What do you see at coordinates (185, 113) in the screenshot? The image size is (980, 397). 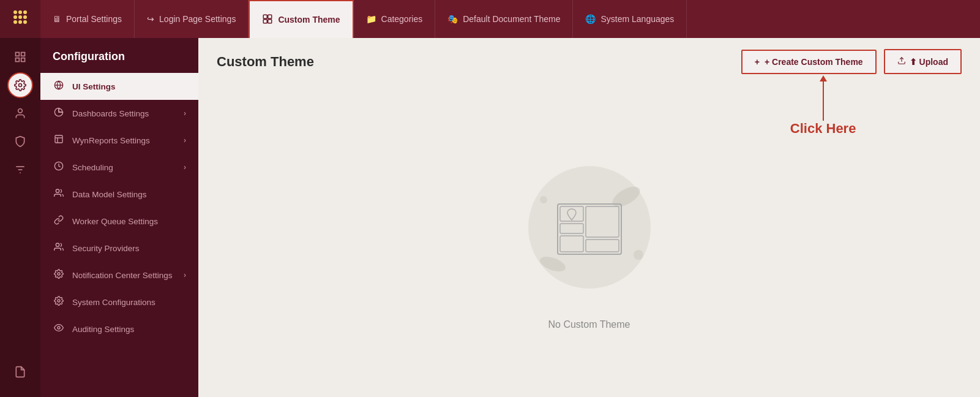 I see `chevron-right-icon-dashboards: ›` at bounding box center [185, 113].